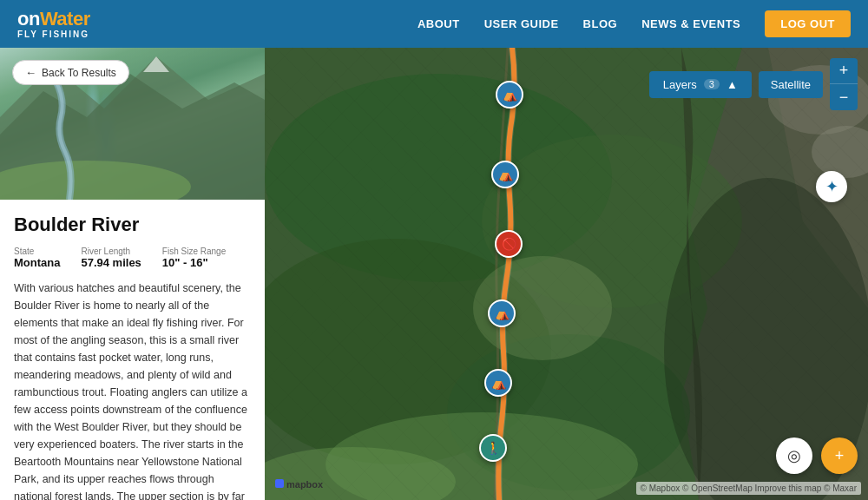 Image resolution: width=868 pixels, height=500 pixels. What do you see at coordinates (712, 84) in the screenshot?
I see `layers-count: 3` at bounding box center [712, 84].